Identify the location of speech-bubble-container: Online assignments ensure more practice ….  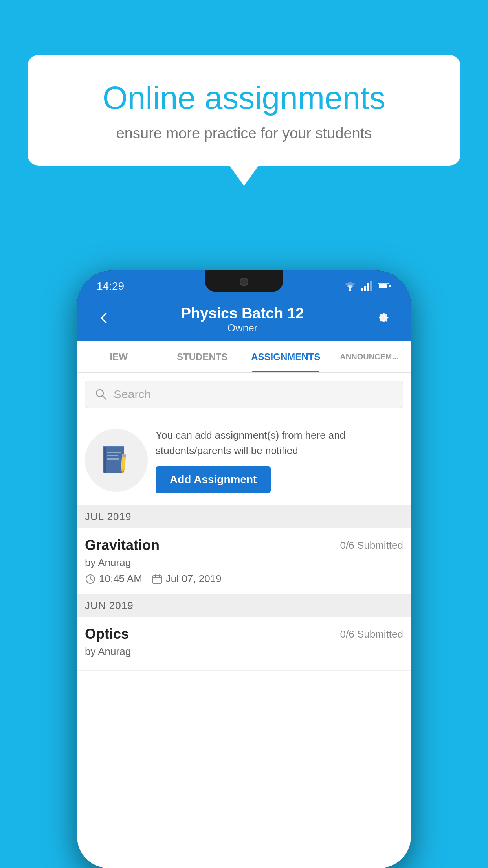
(244, 110).